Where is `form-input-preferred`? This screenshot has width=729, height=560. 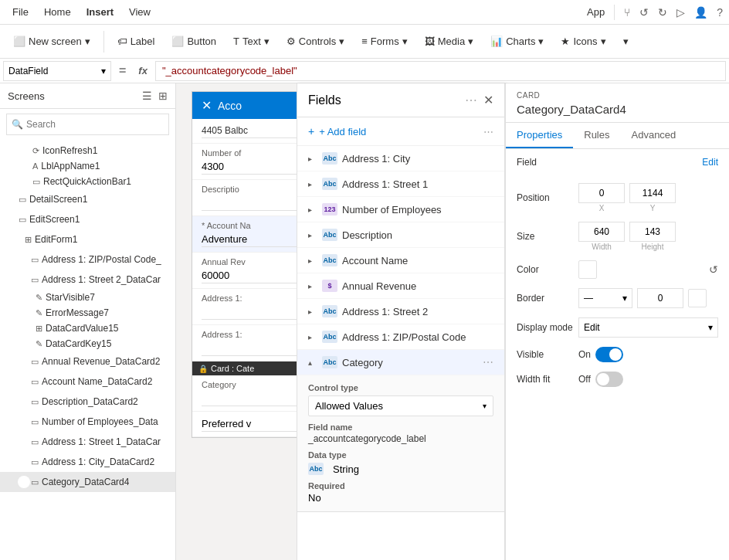
form-input-preferred is located at coordinates (249, 424).